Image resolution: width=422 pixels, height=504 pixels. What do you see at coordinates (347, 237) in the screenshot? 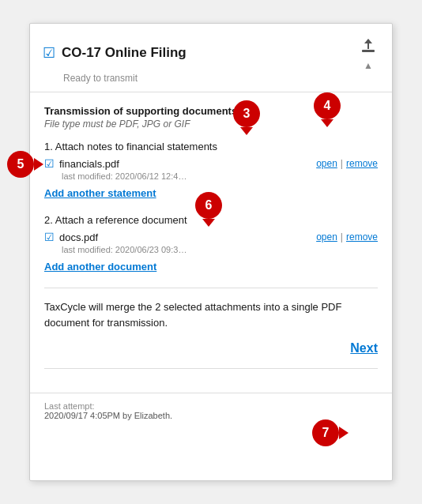
I see `file-2-actions: open | remove` at bounding box center [347, 237].